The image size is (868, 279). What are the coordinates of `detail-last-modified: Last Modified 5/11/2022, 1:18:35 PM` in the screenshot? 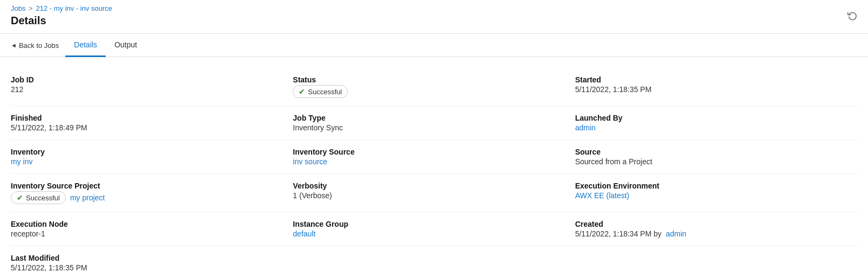 It's located at (152, 263).